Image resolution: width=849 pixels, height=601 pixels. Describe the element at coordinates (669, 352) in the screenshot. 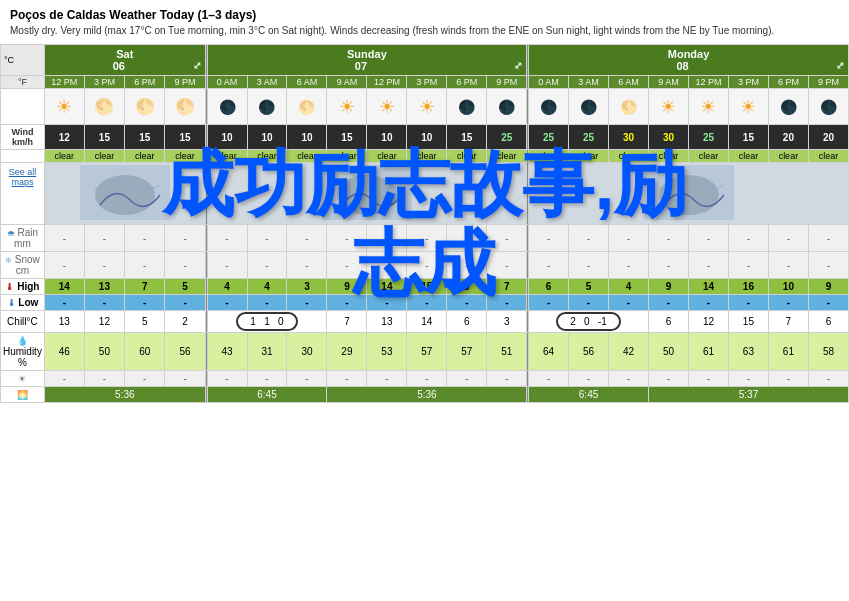

I see `hum-mon-4: 50` at that location.